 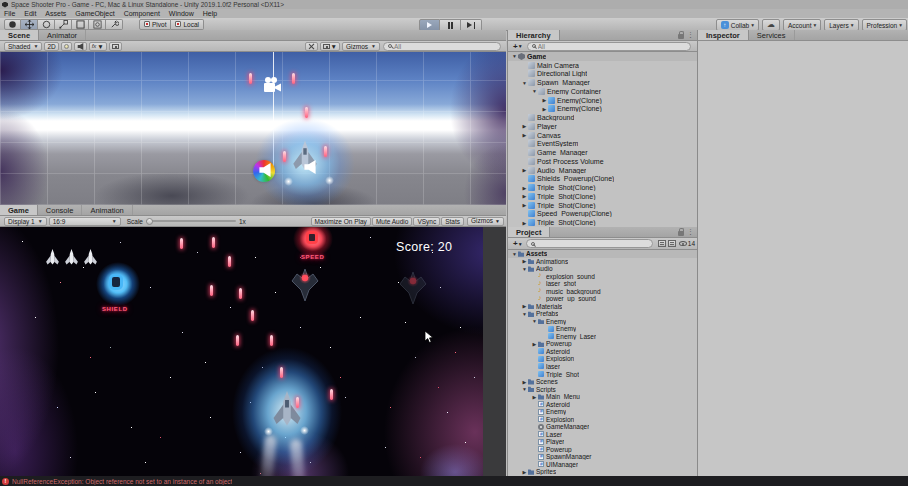 I want to click on project-item: laser_shot, so click(x=602, y=284).